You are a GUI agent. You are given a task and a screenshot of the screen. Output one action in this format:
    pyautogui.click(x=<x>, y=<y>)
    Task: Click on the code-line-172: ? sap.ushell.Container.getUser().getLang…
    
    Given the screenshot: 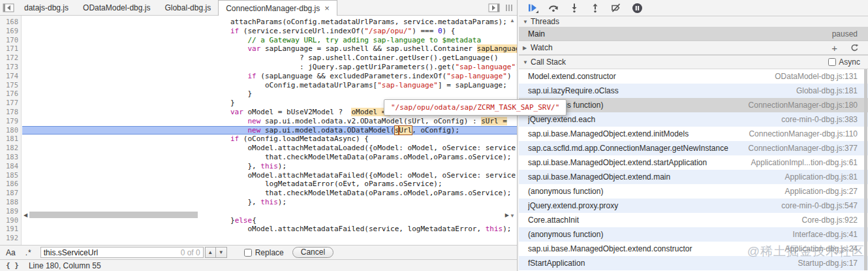 What is the action you would take?
    pyautogui.click(x=270, y=58)
    